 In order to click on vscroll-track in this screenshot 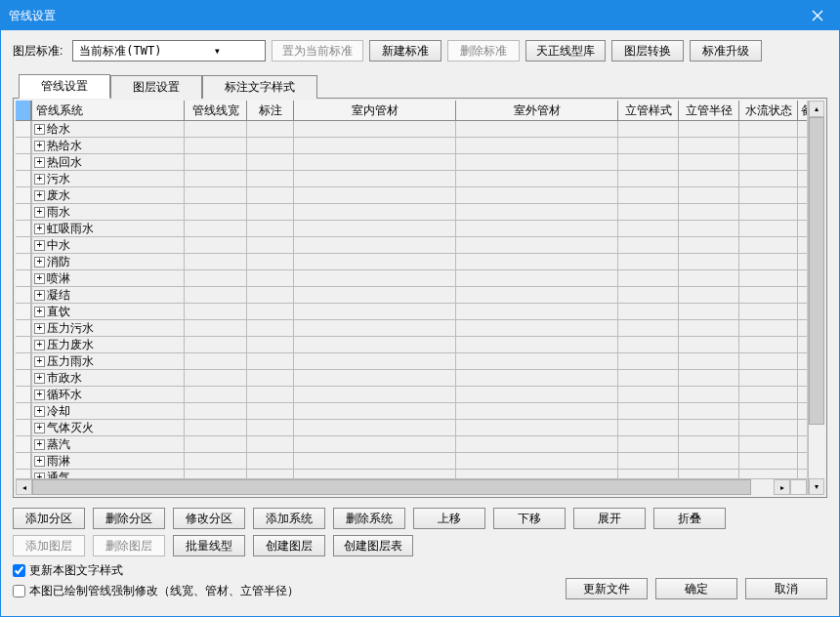, I will do `click(817, 298)`.